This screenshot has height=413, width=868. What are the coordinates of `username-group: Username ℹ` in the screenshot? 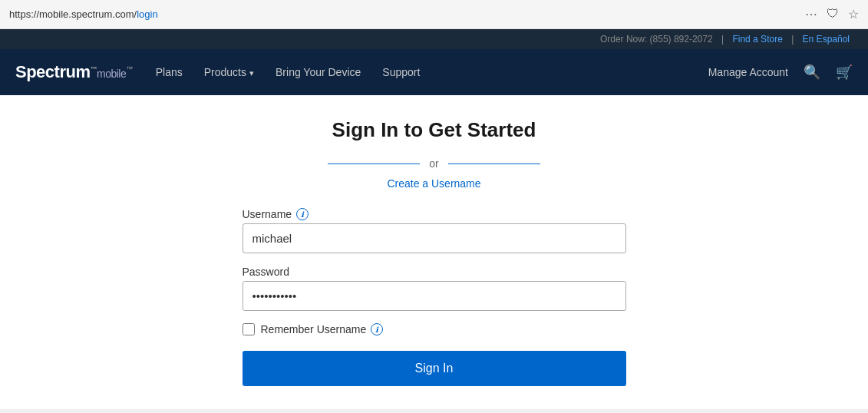 It's located at (434, 230).